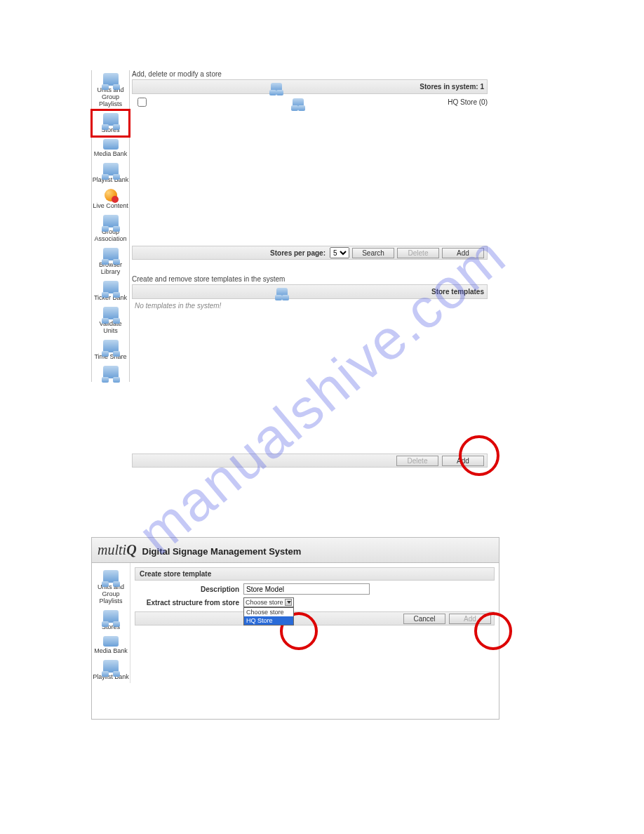 The image size is (644, 834). Describe the element at coordinates (288, 602) in the screenshot. I see `chevron-down-icon` at that location.